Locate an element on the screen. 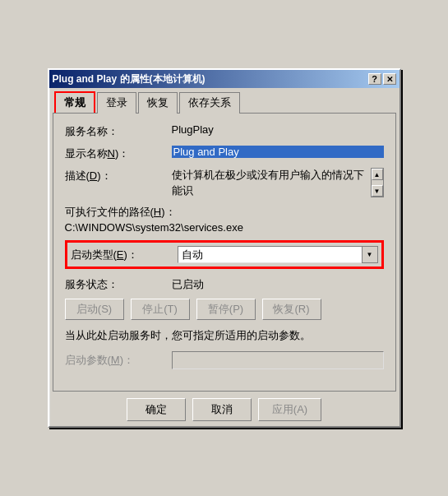  window-title: Plug and Play 的属性(本地计算机) is located at coordinates (129, 79).